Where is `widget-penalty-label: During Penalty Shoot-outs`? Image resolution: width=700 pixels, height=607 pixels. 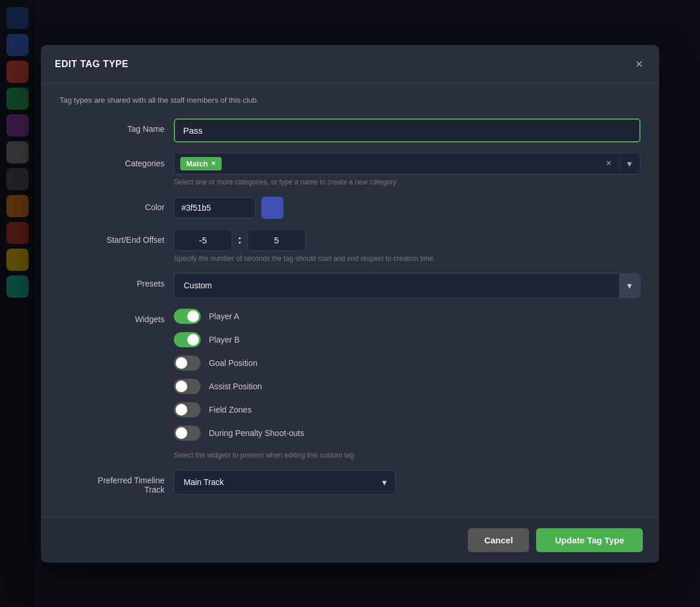
widget-penalty-label: During Penalty Shoot-outs is located at coordinates (257, 433).